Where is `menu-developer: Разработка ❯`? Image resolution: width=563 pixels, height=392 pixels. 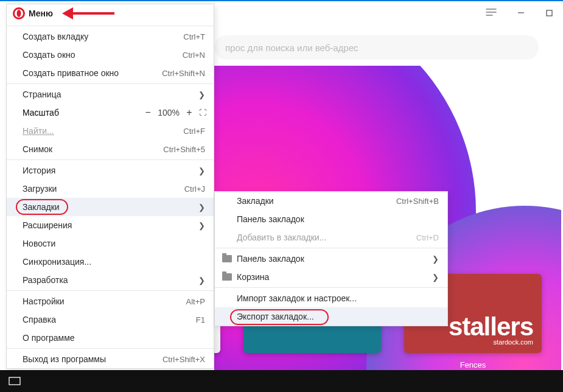
menu-developer: Разработка ❯ is located at coordinates (110, 280).